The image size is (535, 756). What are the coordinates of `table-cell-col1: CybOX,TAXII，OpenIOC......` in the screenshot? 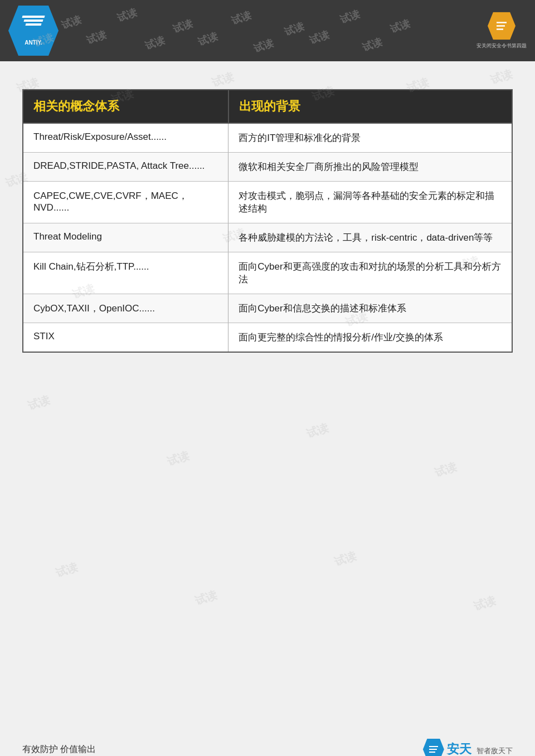 It's located at (126, 309).